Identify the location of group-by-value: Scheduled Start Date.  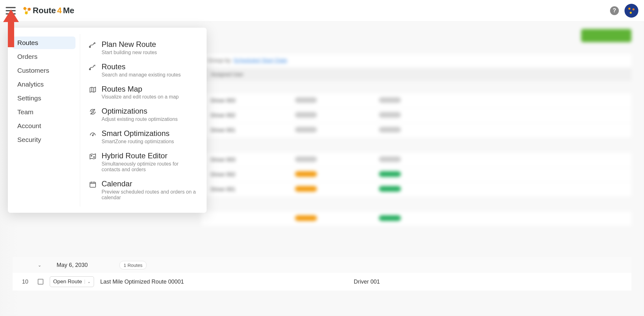
(260, 60).